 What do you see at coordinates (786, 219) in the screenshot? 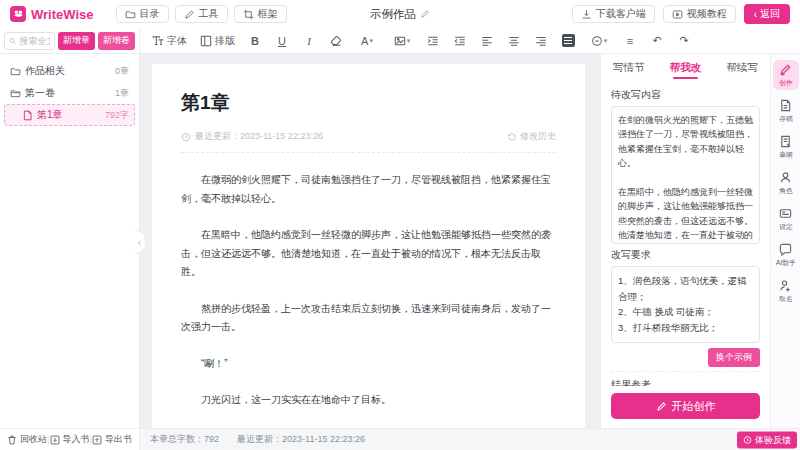
I see `dock-item-settings: 设定` at bounding box center [786, 219].